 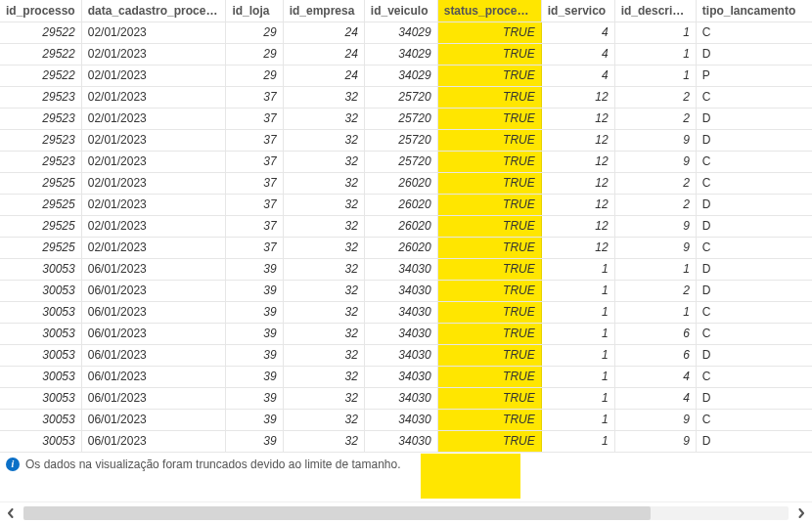 I want to click on table-row: 3005306/01/2023393234030TRUE16D, so click(x=406, y=355).